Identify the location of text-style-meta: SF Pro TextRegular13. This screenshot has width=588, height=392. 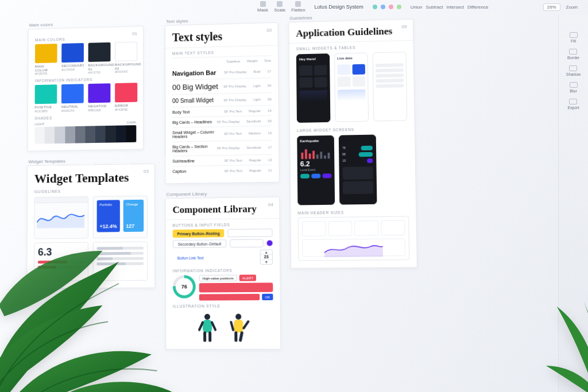
(248, 160).